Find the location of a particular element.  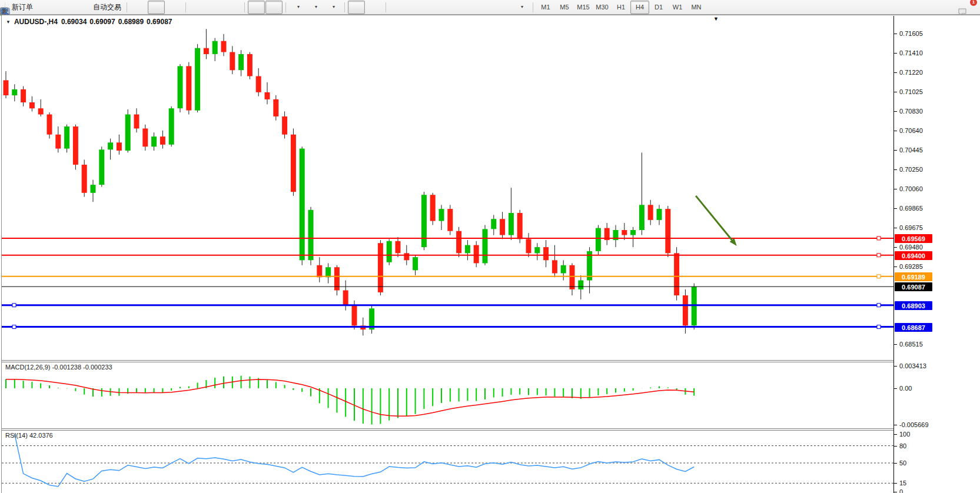

timeframe-mn-button: MN is located at coordinates (696, 7).